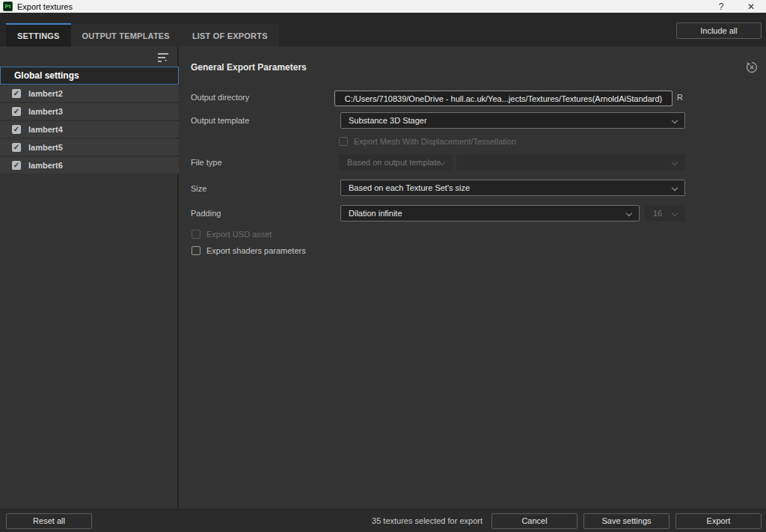  I want to click on export-button: Export, so click(718, 521).